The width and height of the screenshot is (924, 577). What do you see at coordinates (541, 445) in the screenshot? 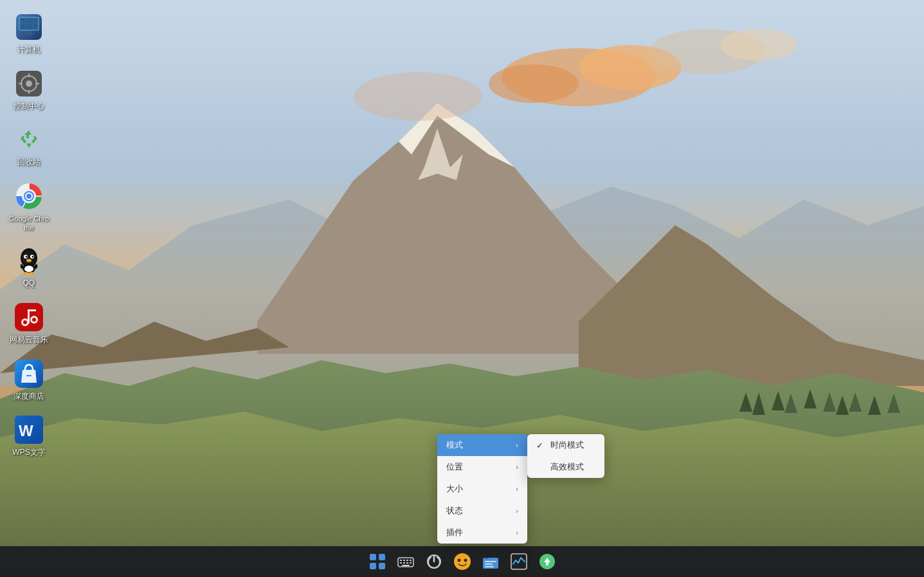
I see `fashion-mode-check: ✓` at bounding box center [541, 445].